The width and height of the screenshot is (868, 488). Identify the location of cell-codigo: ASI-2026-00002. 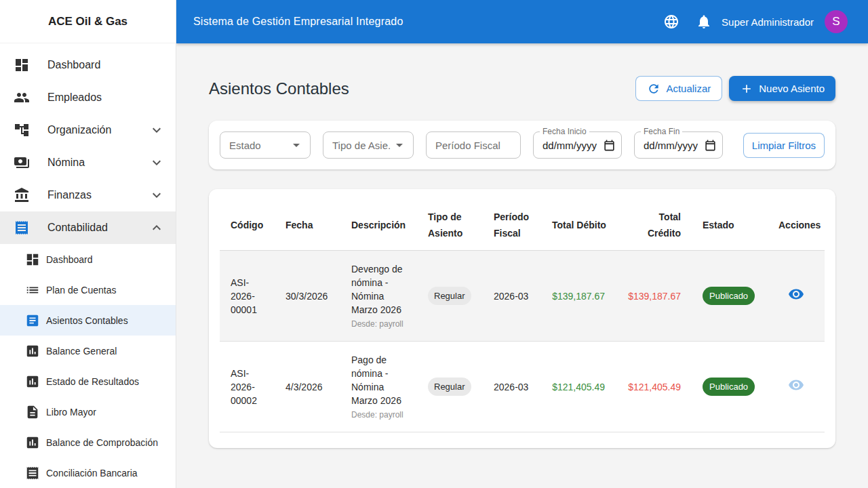
(247, 387).